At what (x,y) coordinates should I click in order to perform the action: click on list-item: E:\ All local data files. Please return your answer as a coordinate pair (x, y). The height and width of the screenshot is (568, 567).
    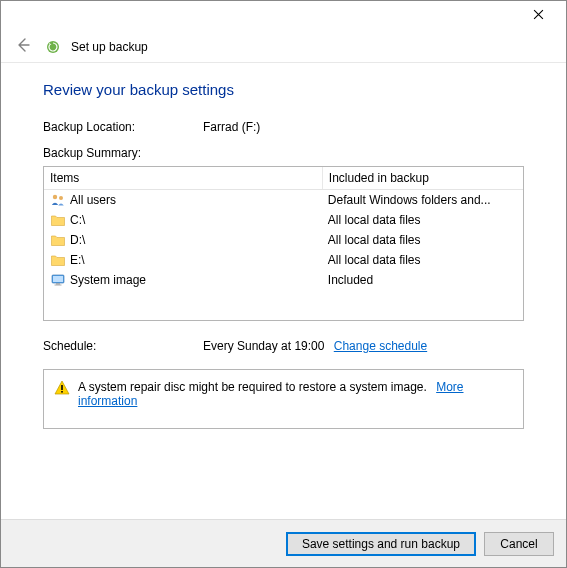
    Looking at the image, I should click on (284, 260).